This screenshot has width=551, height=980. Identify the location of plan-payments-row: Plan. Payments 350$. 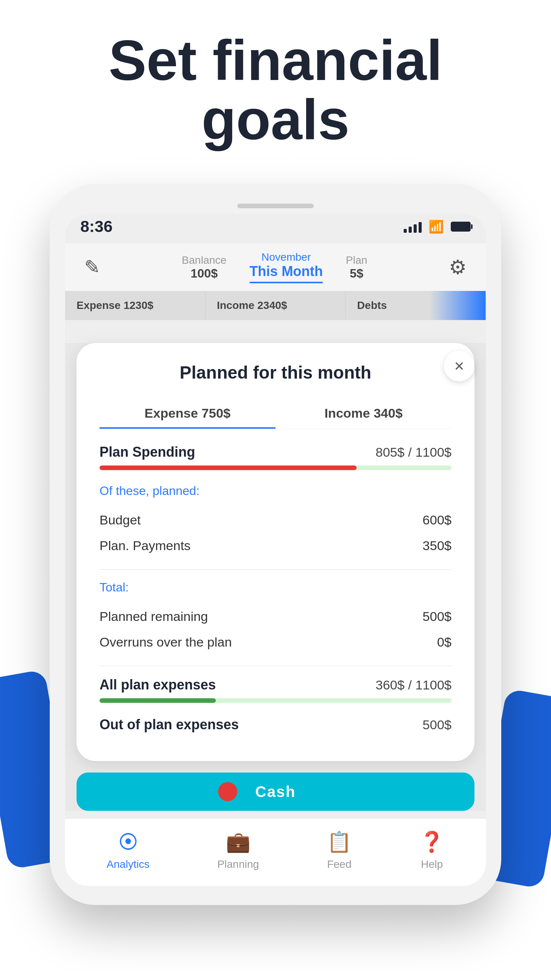
(276, 546).